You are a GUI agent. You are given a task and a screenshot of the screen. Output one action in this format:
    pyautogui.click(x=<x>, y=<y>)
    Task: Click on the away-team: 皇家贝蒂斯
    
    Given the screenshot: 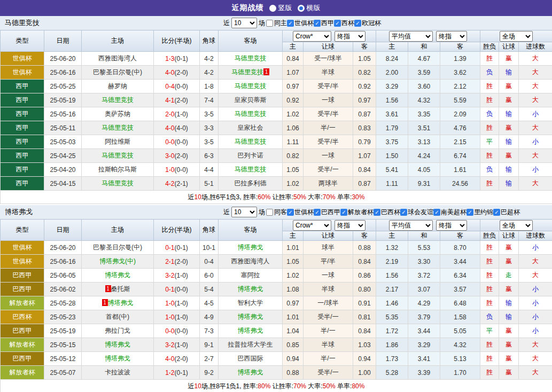 What is the action you would take?
    pyautogui.click(x=251, y=100)
    